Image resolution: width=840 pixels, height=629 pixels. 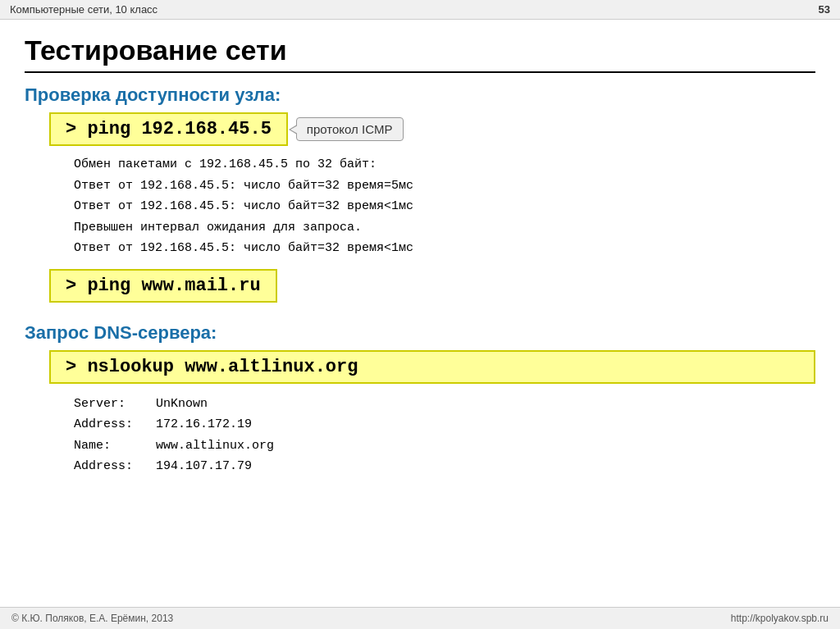 I want to click on ping-output-line5: Ответ от 192.168.45.5: число байт=32 вре…, so click(x=445, y=248).